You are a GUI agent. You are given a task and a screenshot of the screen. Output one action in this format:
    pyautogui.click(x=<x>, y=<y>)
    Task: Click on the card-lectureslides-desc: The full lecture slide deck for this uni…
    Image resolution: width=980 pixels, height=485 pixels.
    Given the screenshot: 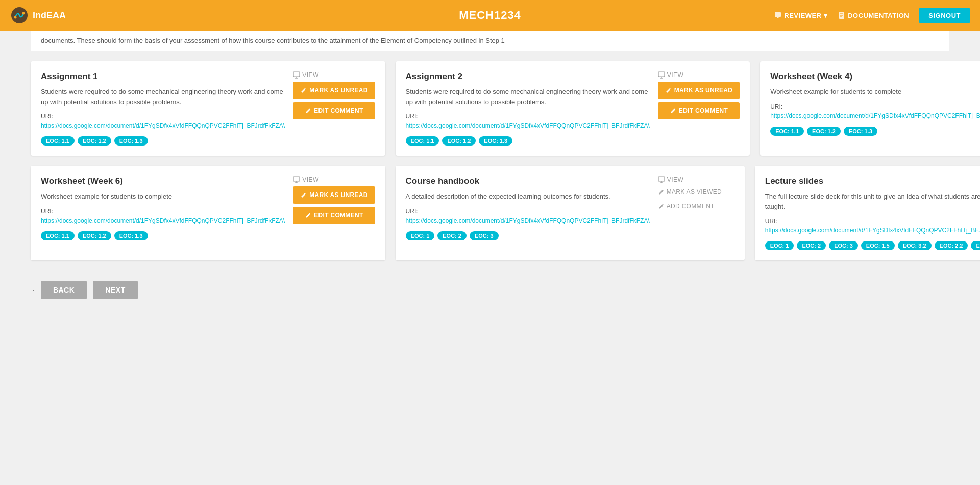 What is the action you would take?
    pyautogui.click(x=873, y=201)
    